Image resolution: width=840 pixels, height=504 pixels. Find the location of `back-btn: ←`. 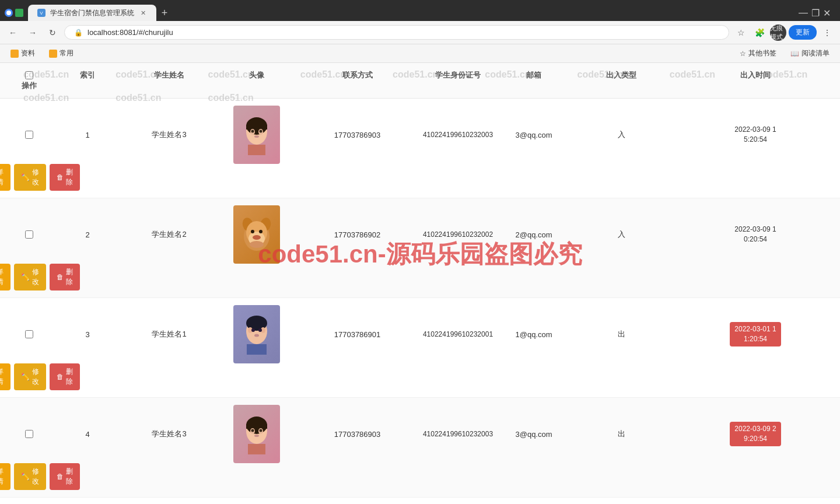

back-btn: ← is located at coordinates (13, 33).